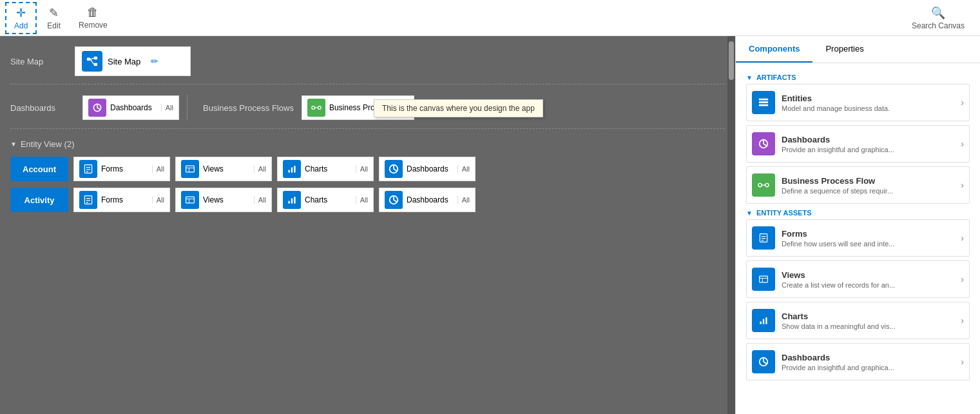 This screenshot has width=980, height=414. What do you see at coordinates (367, 66) in the screenshot?
I see `site-map-row: Site Map Site Map ✏` at bounding box center [367, 66].